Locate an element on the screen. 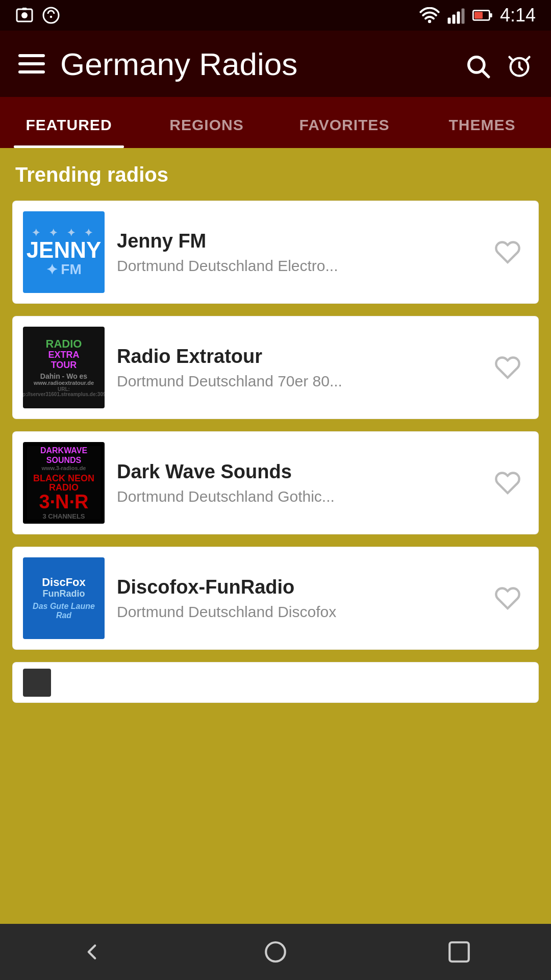 The image size is (551, 980). battery-icon is located at coordinates (483, 15).